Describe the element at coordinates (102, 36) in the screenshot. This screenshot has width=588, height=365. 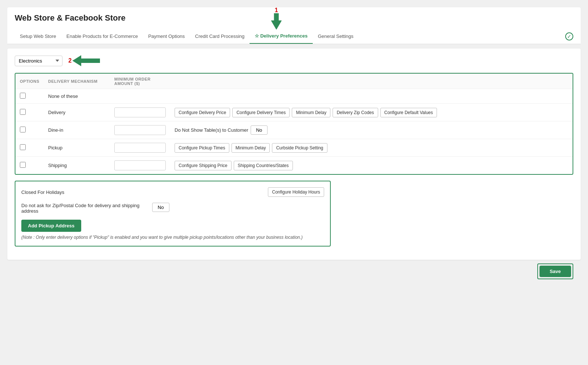
I see `tab-enable-products: Enable Products for E-Commerce` at that location.